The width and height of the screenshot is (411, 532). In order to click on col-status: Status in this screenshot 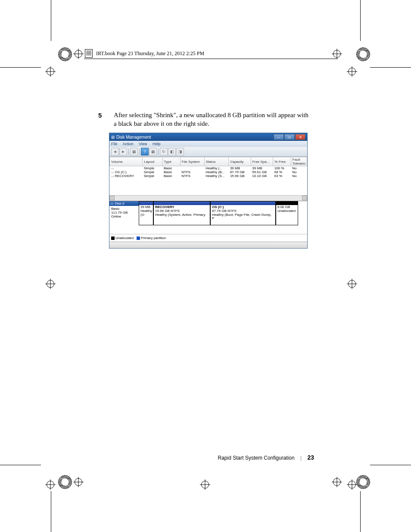, I will do `click(216, 162)`.